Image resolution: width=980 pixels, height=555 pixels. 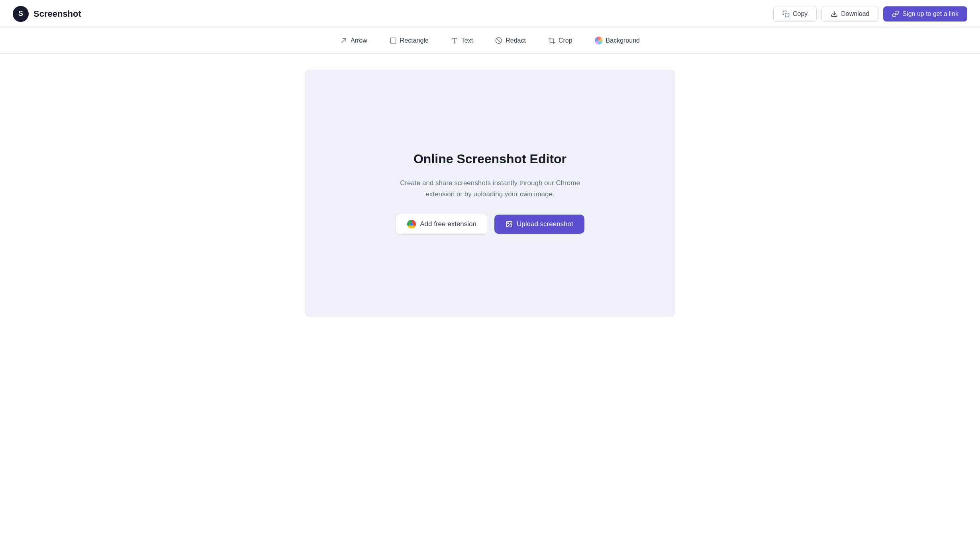 What do you see at coordinates (509, 224) in the screenshot?
I see `upload-icon` at bounding box center [509, 224].